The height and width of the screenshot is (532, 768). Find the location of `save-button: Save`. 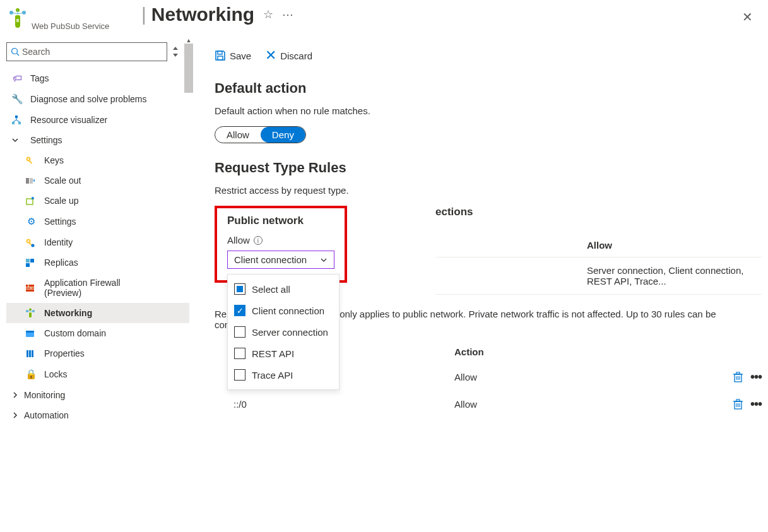

save-button: Save is located at coordinates (233, 56).